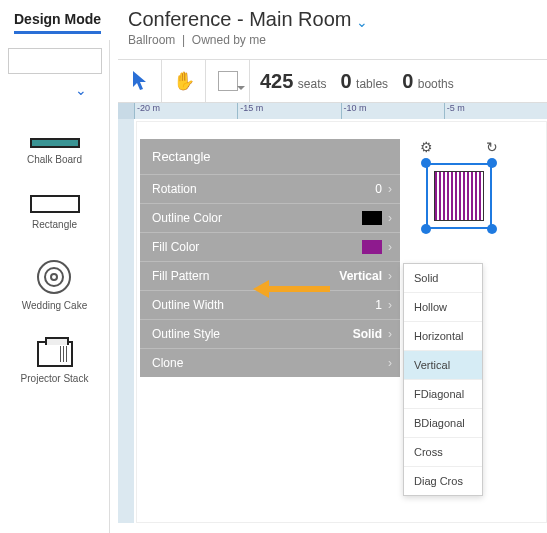  I want to click on dropdown-item-hollow: Hollow, so click(443, 308).